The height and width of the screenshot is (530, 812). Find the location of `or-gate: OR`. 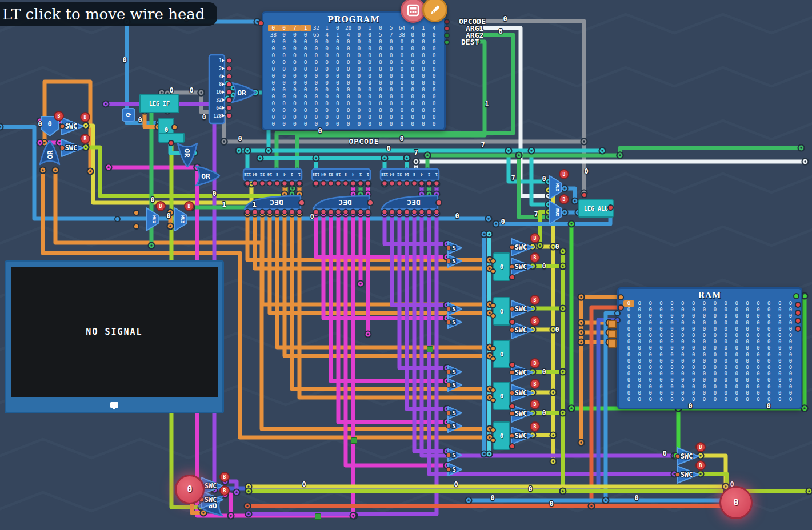

or-gate: OR is located at coordinates (50, 153).